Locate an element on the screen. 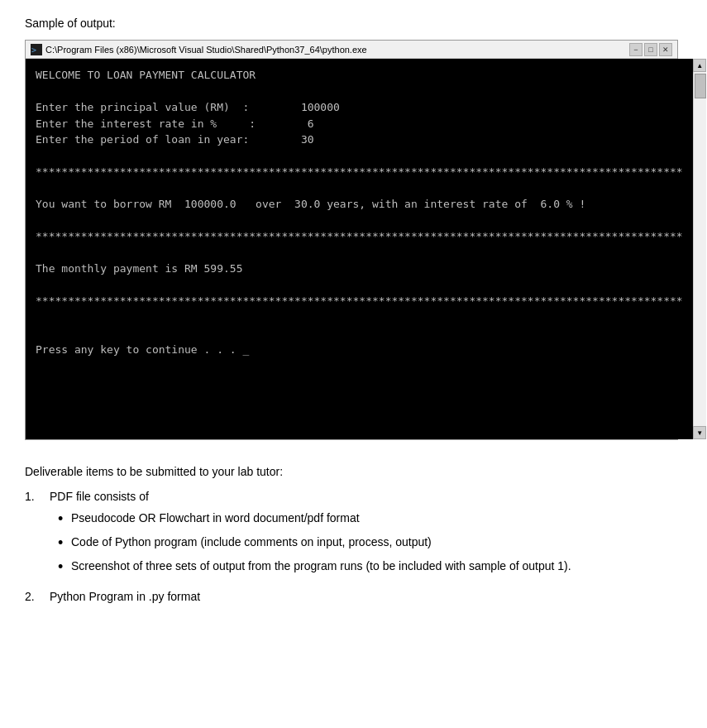 This screenshot has height=728, width=707. item-1-number: 1. is located at coordinates (37, 496).